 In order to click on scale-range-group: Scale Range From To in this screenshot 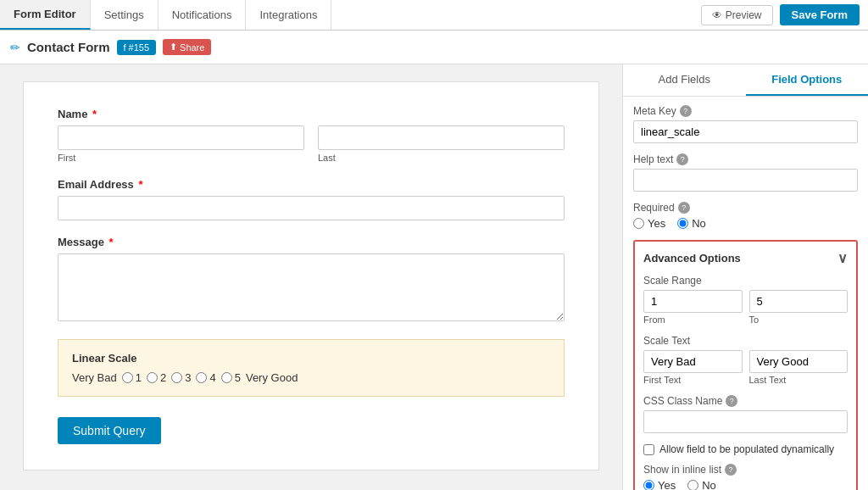, I will do `click(746, 300)`.